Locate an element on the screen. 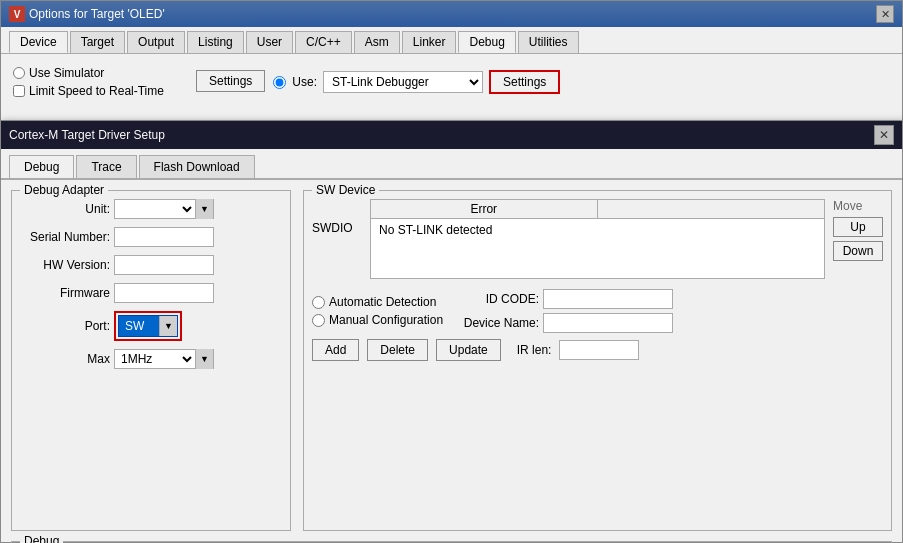 This screenshot has width=903, height=543. use-simulator-label: Use Simulator is located at coordinates (66, 73).